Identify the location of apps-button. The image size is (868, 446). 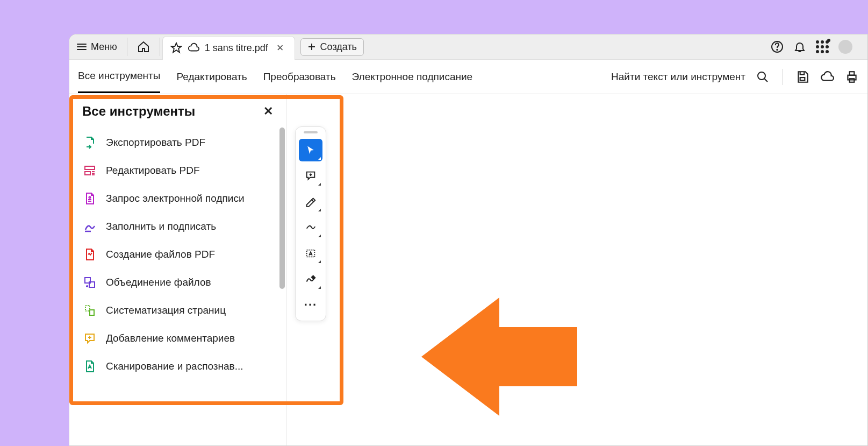
(822, 47).